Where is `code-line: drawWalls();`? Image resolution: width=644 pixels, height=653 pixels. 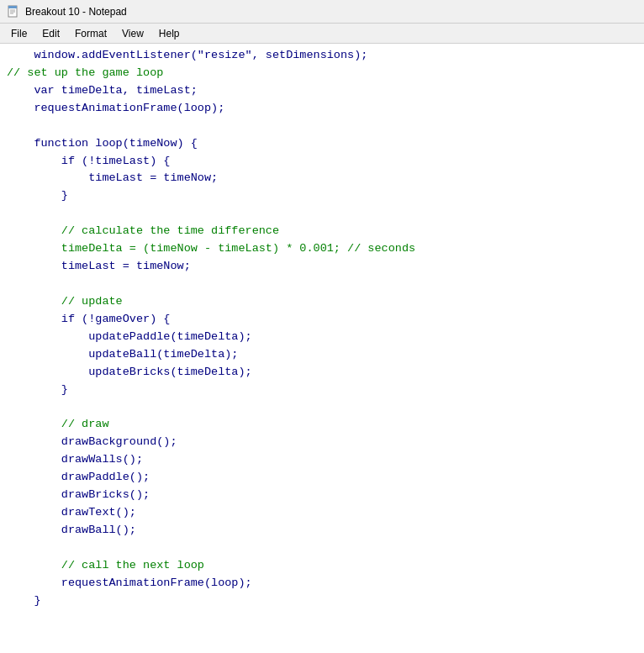
code-line: drawWalls(); is located at coordinates (322, 461).